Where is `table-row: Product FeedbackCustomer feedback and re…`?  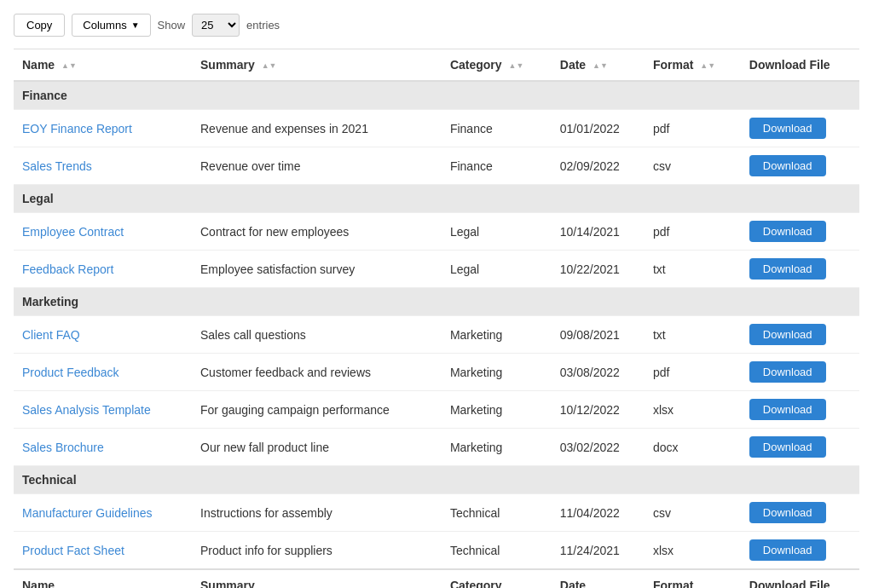
table-row: Product FeedbackCustomer feedback and re… is located at coordinates (436, 372).